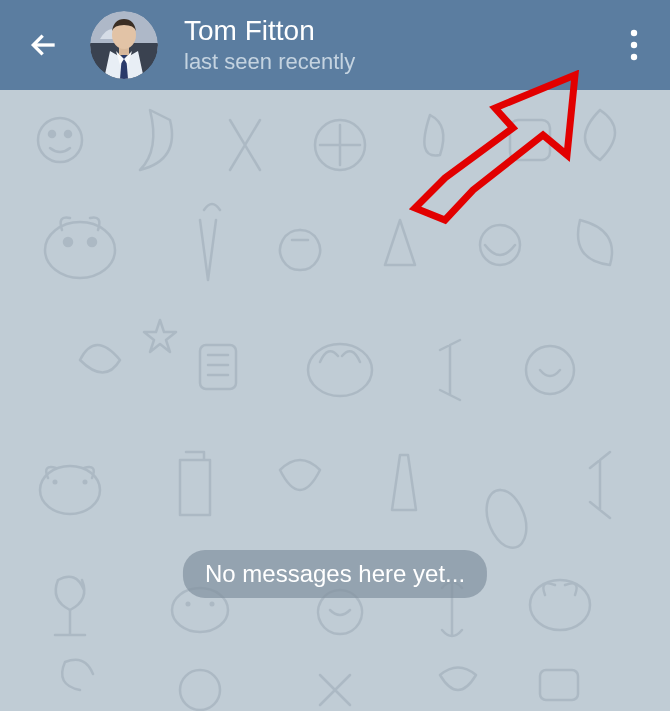 Image resolution: width=670 pixels, height=711 pixels. Describe the element at coordinates (397, 45) in the screenshot. I see `contact-info: Tom Fitton last seen recently` at that location.